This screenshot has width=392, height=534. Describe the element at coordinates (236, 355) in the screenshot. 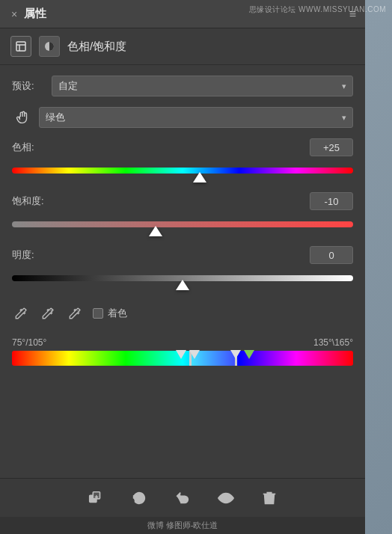

I see `range-center-right-handle` at that location.